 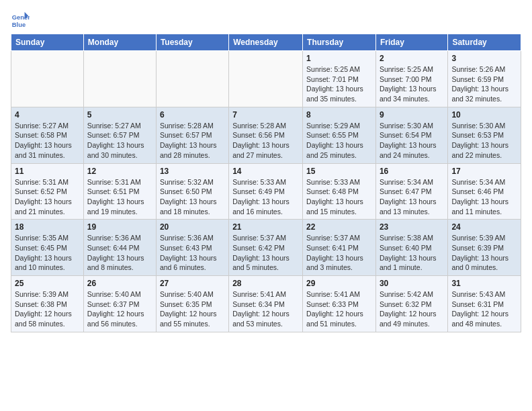 I want to click on calendar-cell: 10Sunrise: 5:30 AM Sunset: 6:53 PM Dayli…, so click(x=485, y=135).